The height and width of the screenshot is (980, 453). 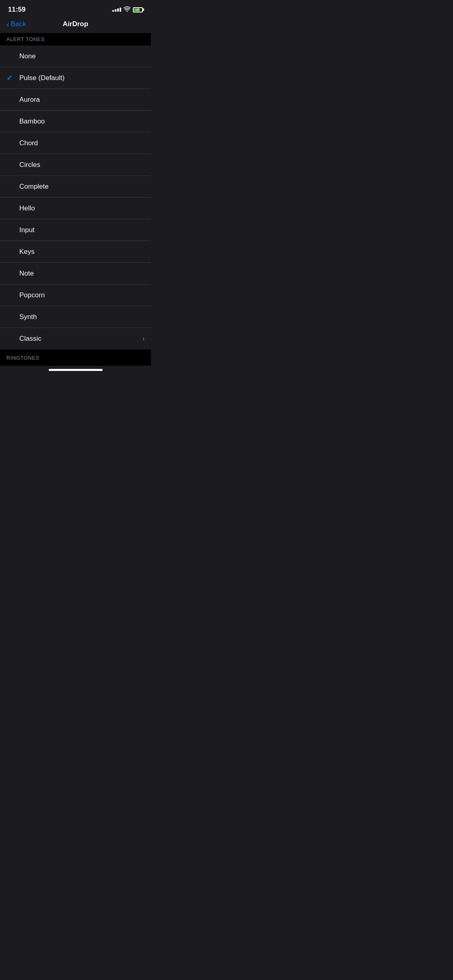 What do you see at coordinates (8, 24) in the screenshot?
I see `back-chevron-icon: ‹` at bounding box center [8, 24].